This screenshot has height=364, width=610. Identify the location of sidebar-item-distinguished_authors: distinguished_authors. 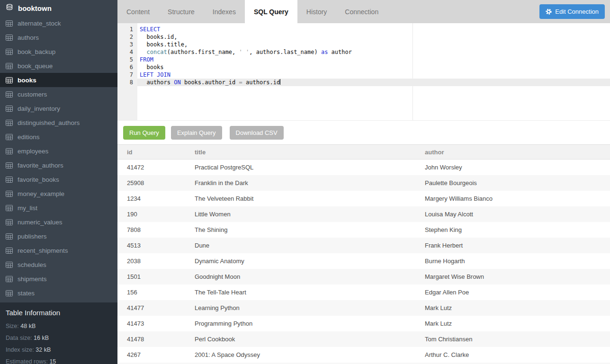
(59, 123).